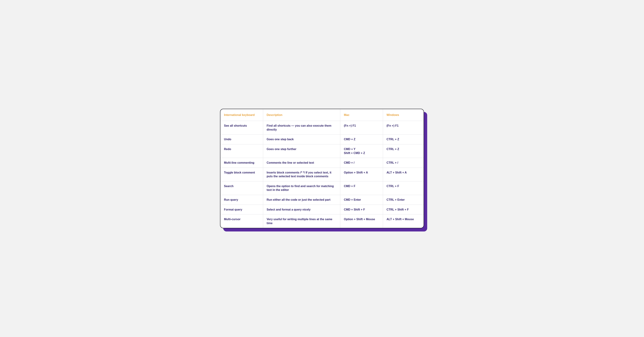  I want to click on cell-mac-line: CMD + Z, so click(362, 140).